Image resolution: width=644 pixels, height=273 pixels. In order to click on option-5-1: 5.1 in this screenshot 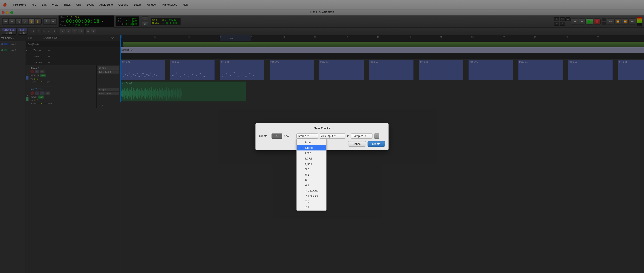, I will do `click(312, 175)`.